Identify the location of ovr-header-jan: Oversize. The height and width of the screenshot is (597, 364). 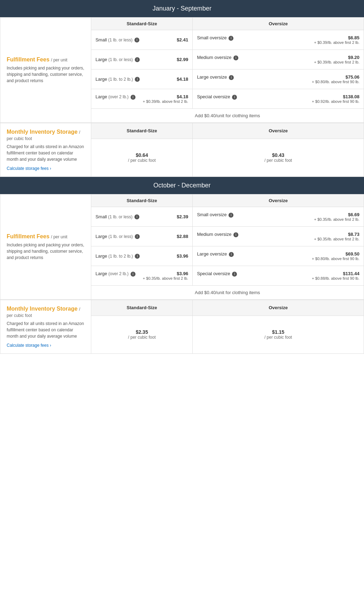
(278, 24).